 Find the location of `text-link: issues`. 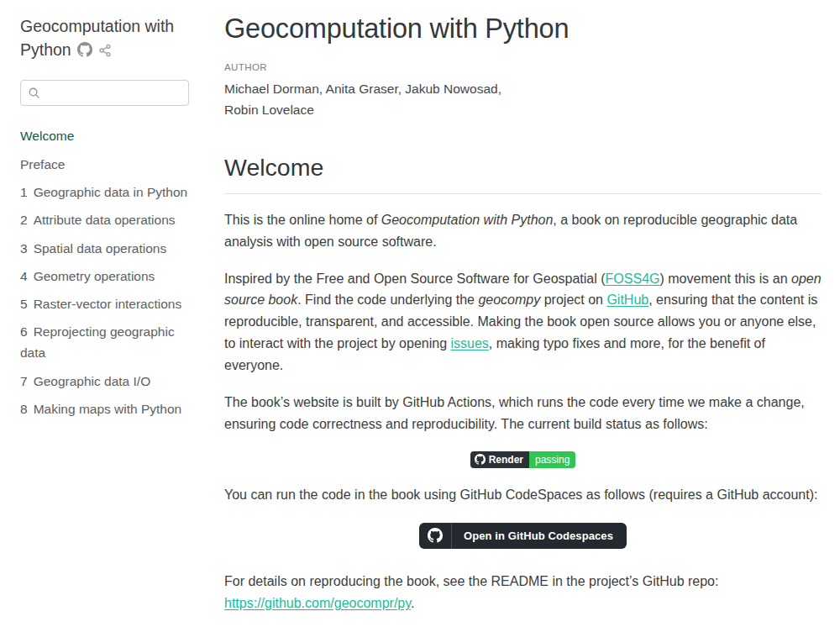

text-link: issues is located at coordinates (470, 343).